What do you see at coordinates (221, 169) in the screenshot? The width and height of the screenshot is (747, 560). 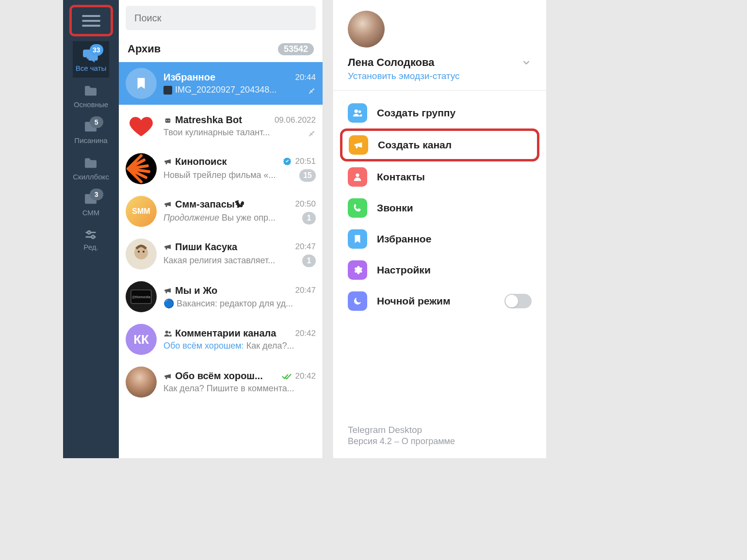 I see `chat-row-kinopoisk: Кинопоиск 20:51 Новый трейлер фильма «..…` at bounding box center [221, 169].